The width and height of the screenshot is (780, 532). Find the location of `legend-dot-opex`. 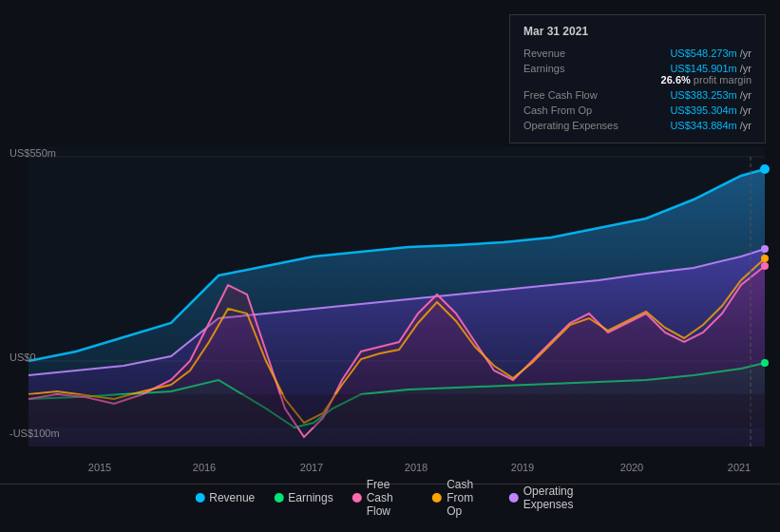

legend-dot-opex is located at coordinates (514, 498).